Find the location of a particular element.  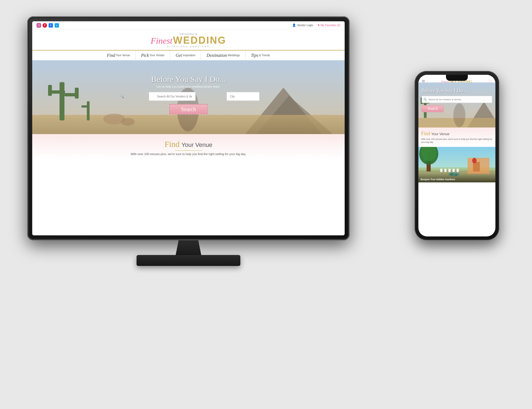

nav-pick-vendor: Pick Your Vendor is located at coordinates (153, 55).